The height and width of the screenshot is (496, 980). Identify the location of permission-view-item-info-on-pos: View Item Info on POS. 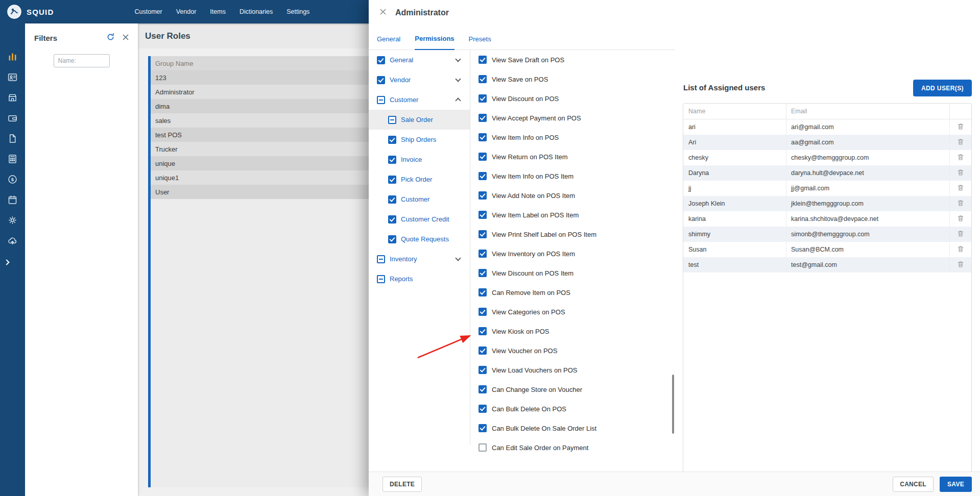
(572, 137).